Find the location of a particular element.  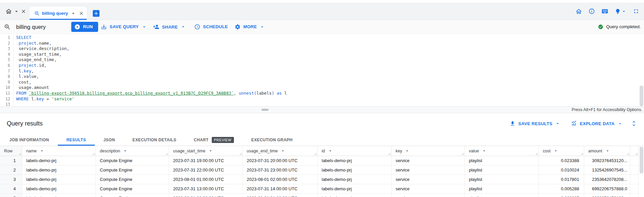

share-chevron-down-icon is located at coordinates (183, 27).